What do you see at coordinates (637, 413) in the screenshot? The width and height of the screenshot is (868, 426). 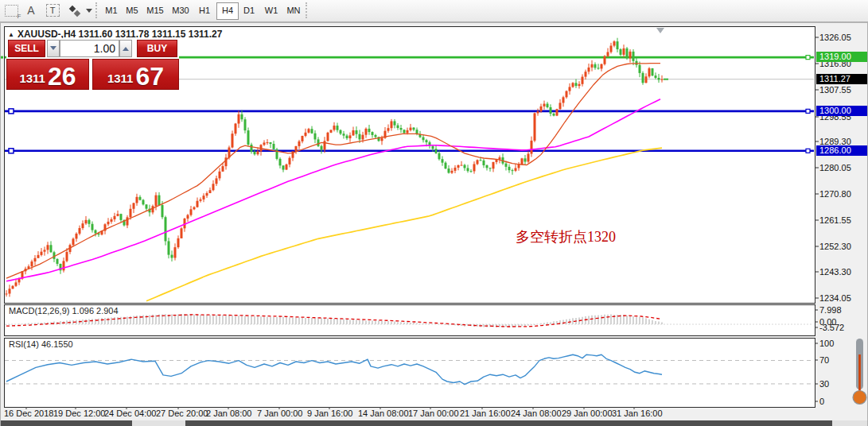 I see `date-axis-label: 31 Jan 16:00` at bounding box center [637, 413].